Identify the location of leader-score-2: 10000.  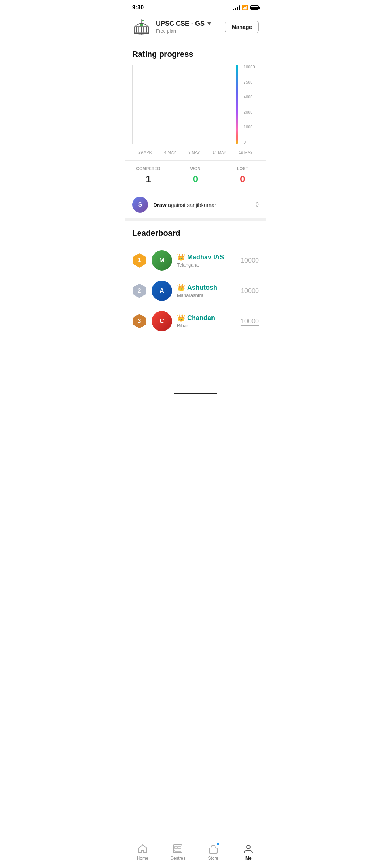
(250, 291).